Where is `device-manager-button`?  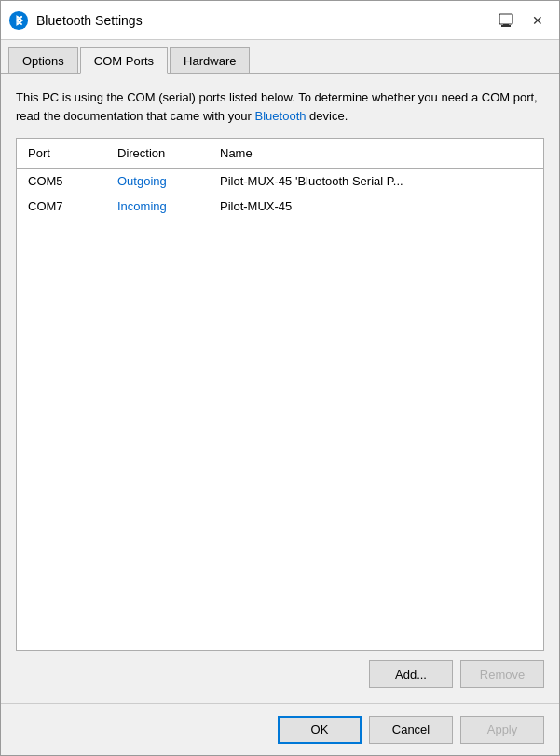
device-manager-button is located at coordinates (506, 20).